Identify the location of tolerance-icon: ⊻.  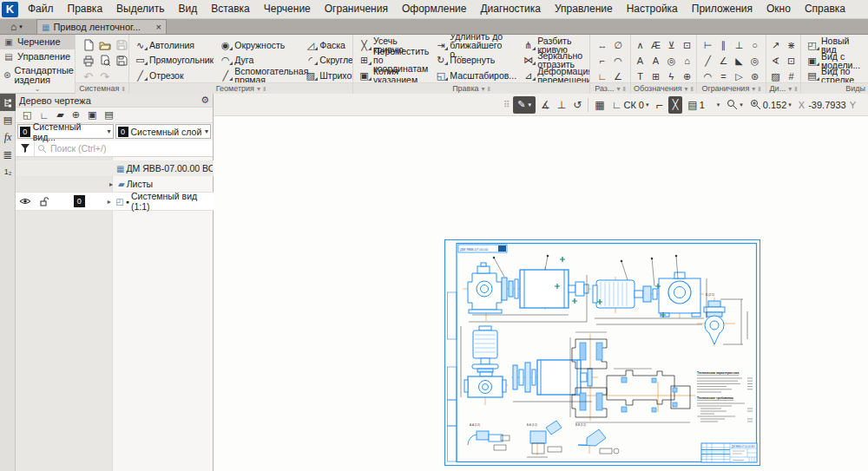
(672, 45).